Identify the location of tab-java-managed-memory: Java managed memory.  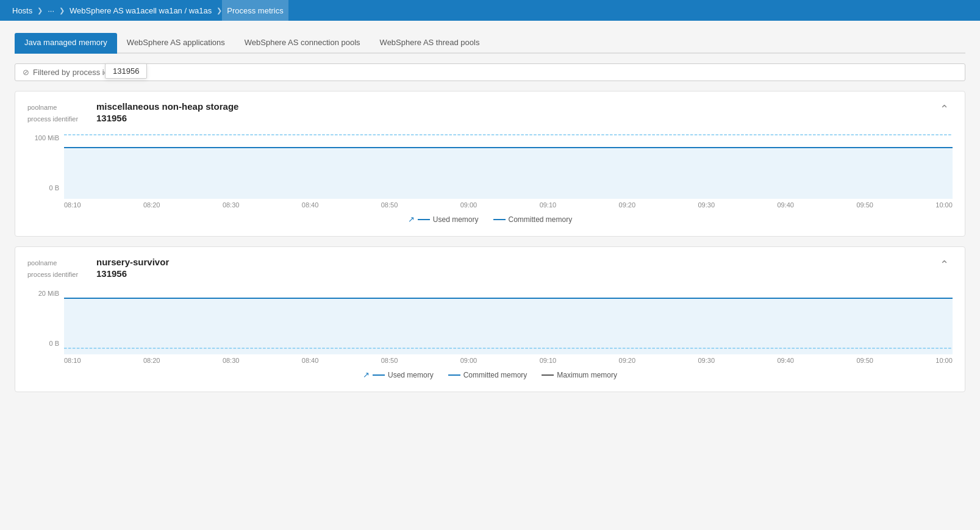
(66, 43).